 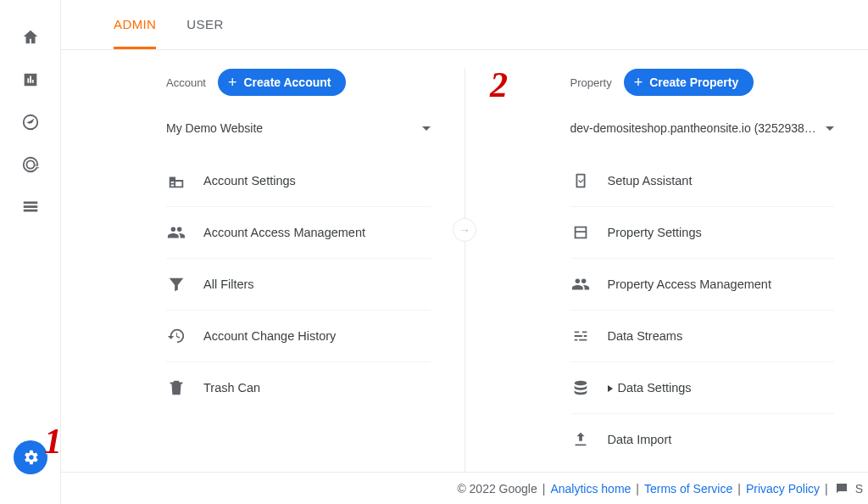 What do you see at coordinates (654, 388) in the screenshot?
I see `menu-item-label: Data Settings` at bounding box center [654, 388].